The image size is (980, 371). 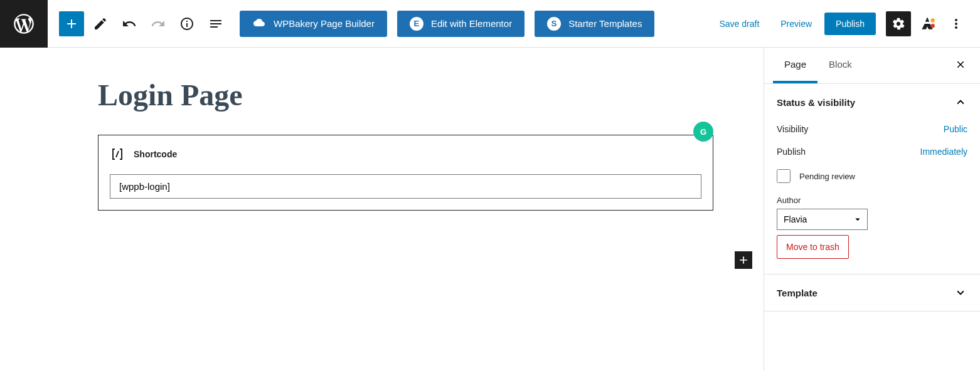 What do you see at coordinates (514, 24) in the screenshot?
I see `topbar: WPBakery Page Builder E Edit with Elemen…` at bounding box center [514, 24].